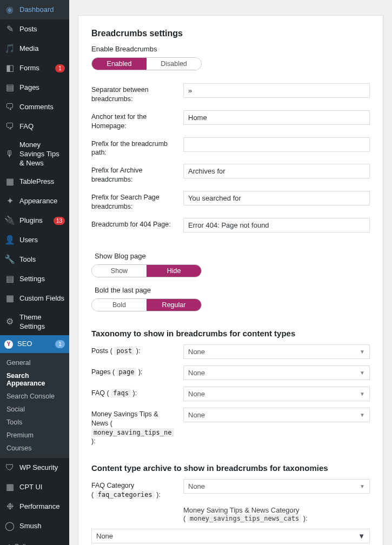 The height and width of the screenshot is (545, 392). Describe the element at coordinates (35, 241) in the screenshot. I see `sidebar-item-users: 👤Users` at that location.